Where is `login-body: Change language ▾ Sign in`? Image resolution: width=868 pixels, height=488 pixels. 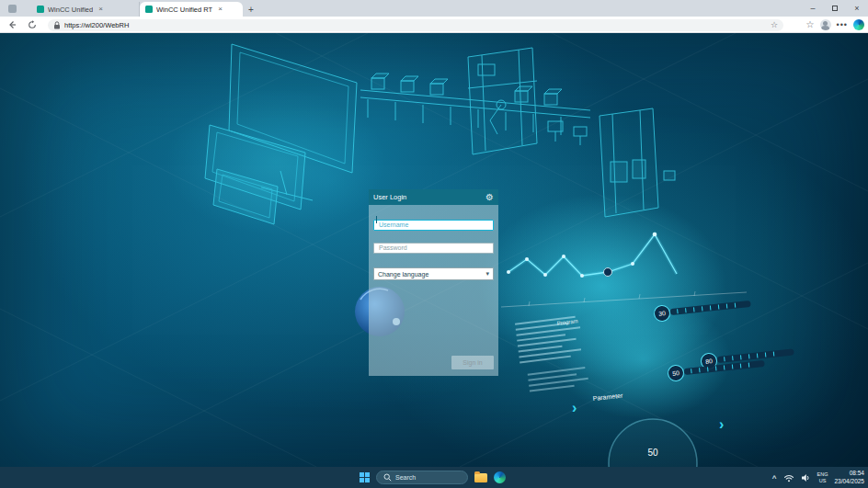
login-body: Change language ▾ Sign in is located at coordinates (434, 290).